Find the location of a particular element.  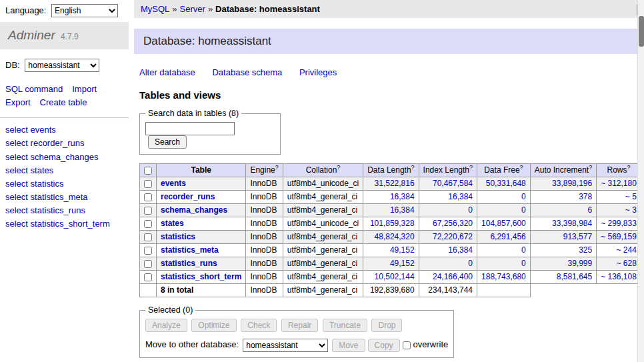

overwrite-label: overwrite is located at coordinates (431, 344).